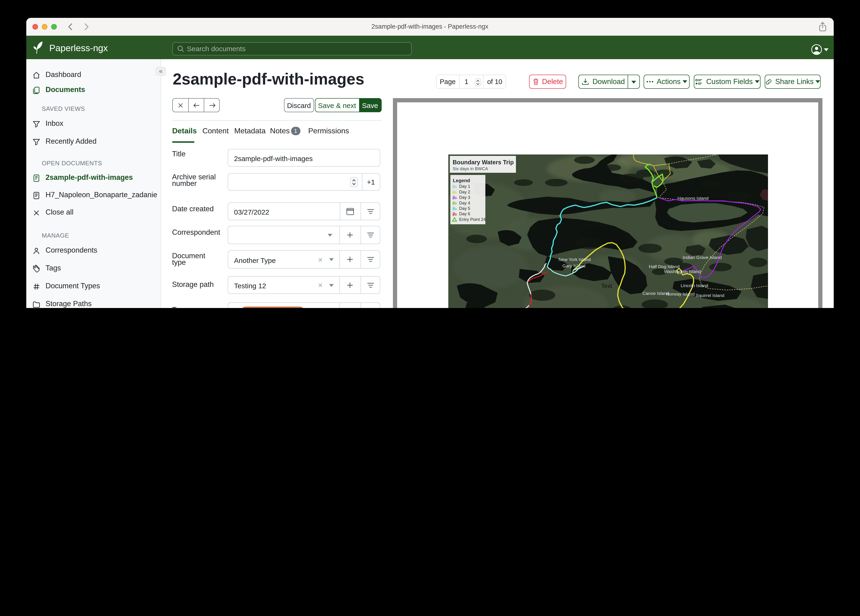 The height and width of the screenshot is (616, 860). What do you see at coordinates (710, 295) in the screenshot?
I see `svg-text: Squirrel Island` at bounding box center [710, 295].